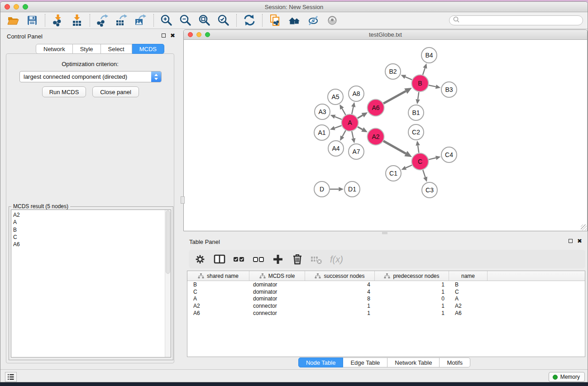  I want to click on column-header-shared-name: shared name, so click(218, 276).